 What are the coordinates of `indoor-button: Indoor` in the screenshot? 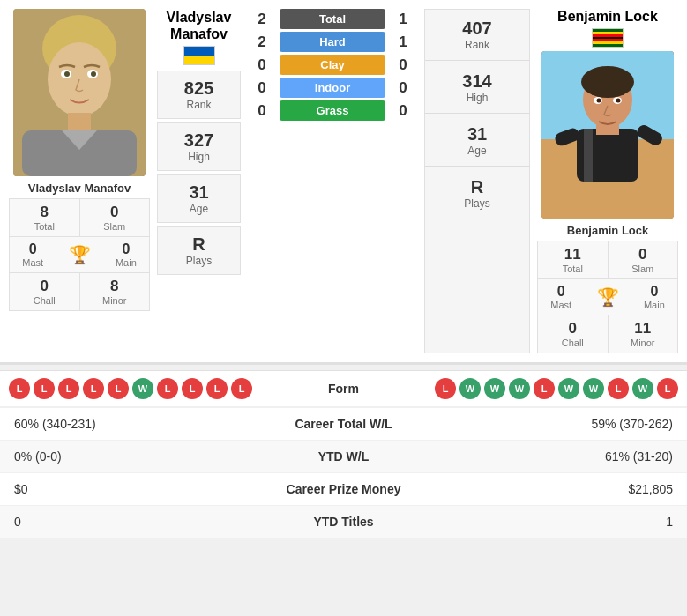 It's located at (332, 88).